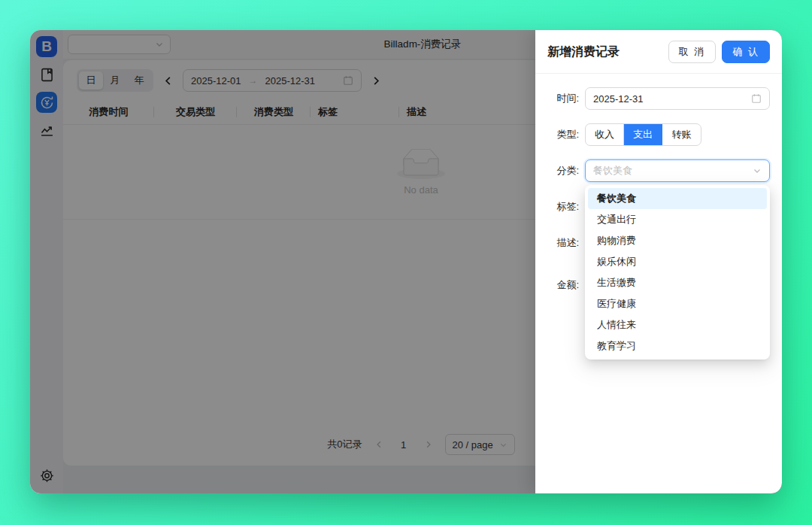  I want to click on category-option: 娱乐休闲, so click(677, 262).